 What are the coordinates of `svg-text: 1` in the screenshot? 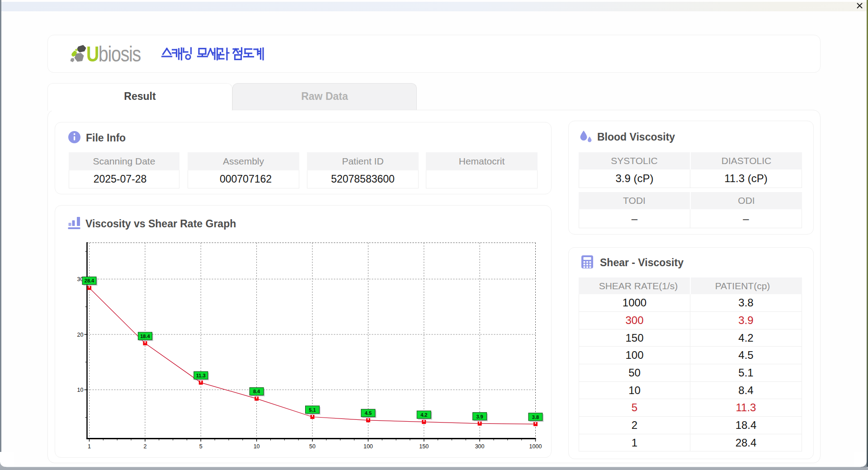 It's located at (90, 446).